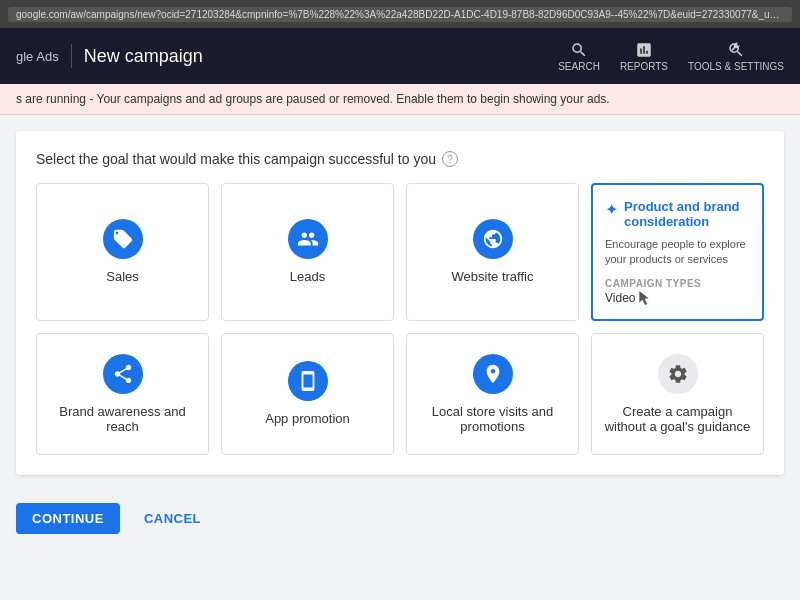  Describe the element at coordinates (308, 276) in the screenshot. I see `leads-label: Leads` at that location.